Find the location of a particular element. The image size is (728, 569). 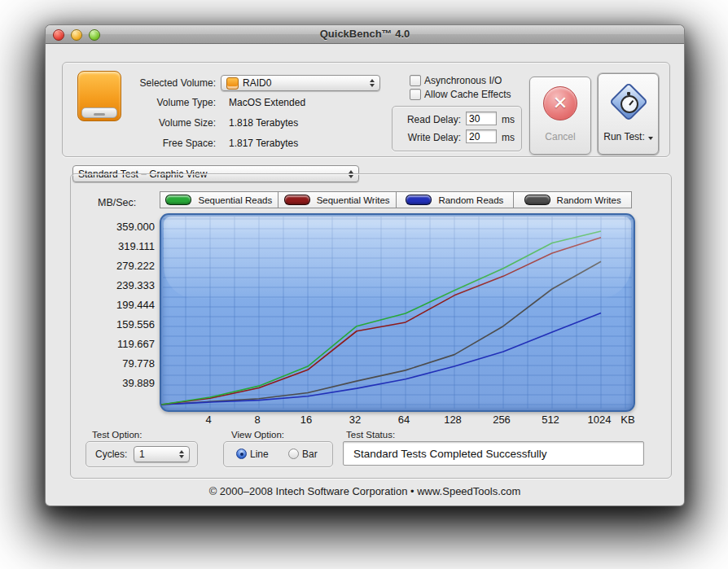

x-tick-label: 8 is located at coordinates (257, 420).